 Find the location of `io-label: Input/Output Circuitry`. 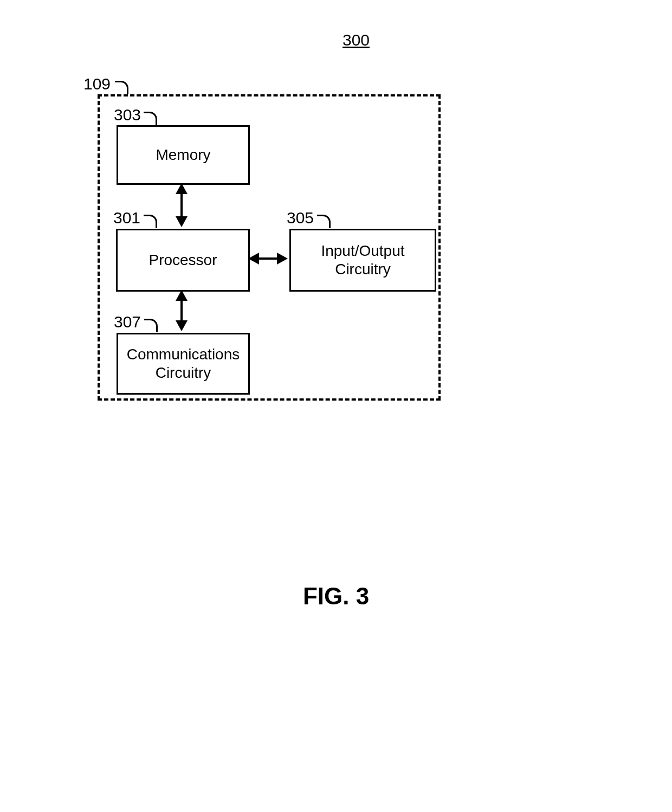

io-label: Input/Output Circuitry is located at coordinates (363, 260).